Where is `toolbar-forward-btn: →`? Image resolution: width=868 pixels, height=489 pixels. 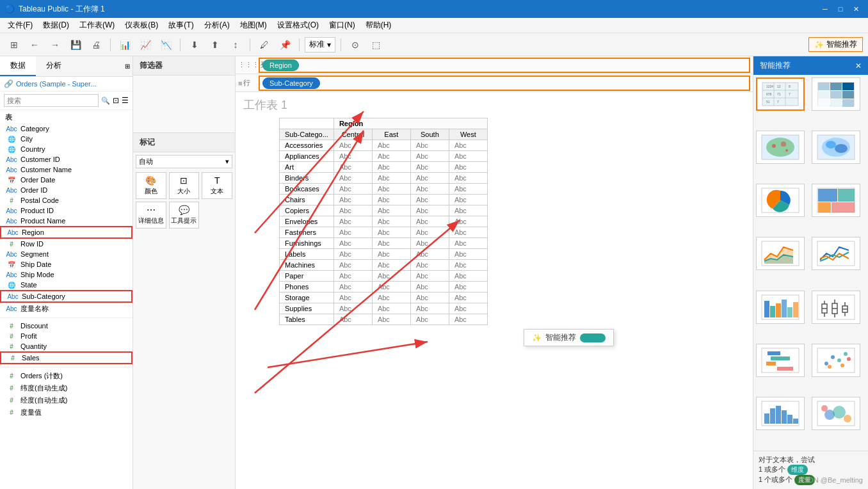
toolbar-forward-btn: → is located at coordinates (55, 45).